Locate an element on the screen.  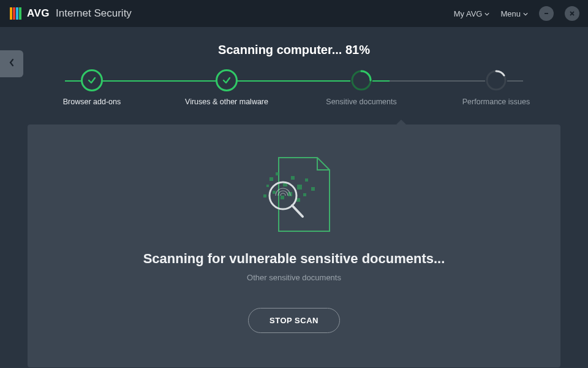
scan-title-text: Scanning computer... is located at coordinates (282, 50).